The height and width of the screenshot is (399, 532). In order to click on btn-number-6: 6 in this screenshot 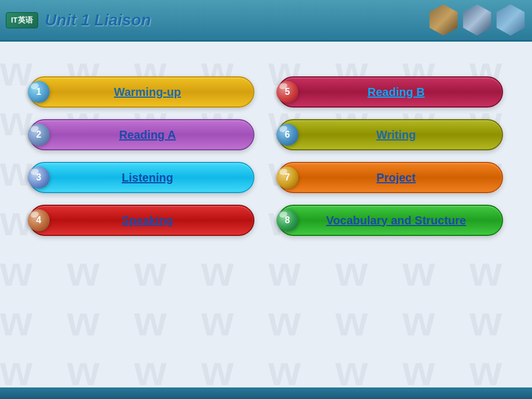, I will do `click(287, 135)`.